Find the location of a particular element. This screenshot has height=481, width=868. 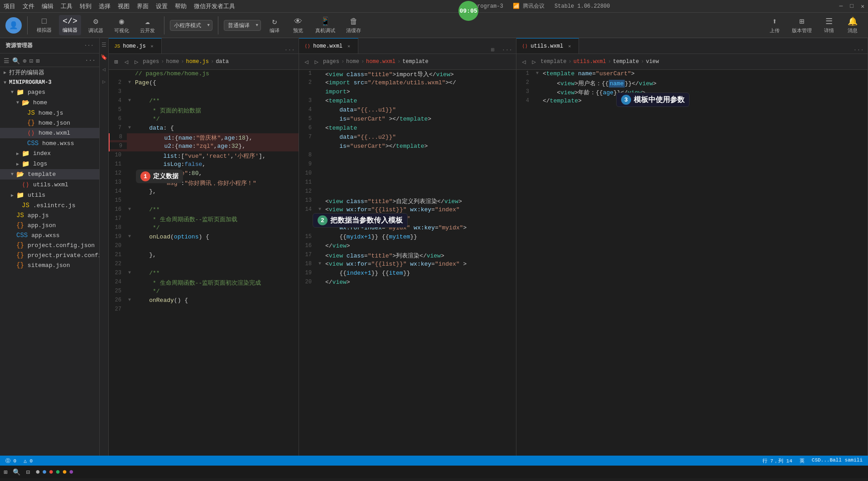

menu-item-help: 帮助 is located at coordinates (181, 6).